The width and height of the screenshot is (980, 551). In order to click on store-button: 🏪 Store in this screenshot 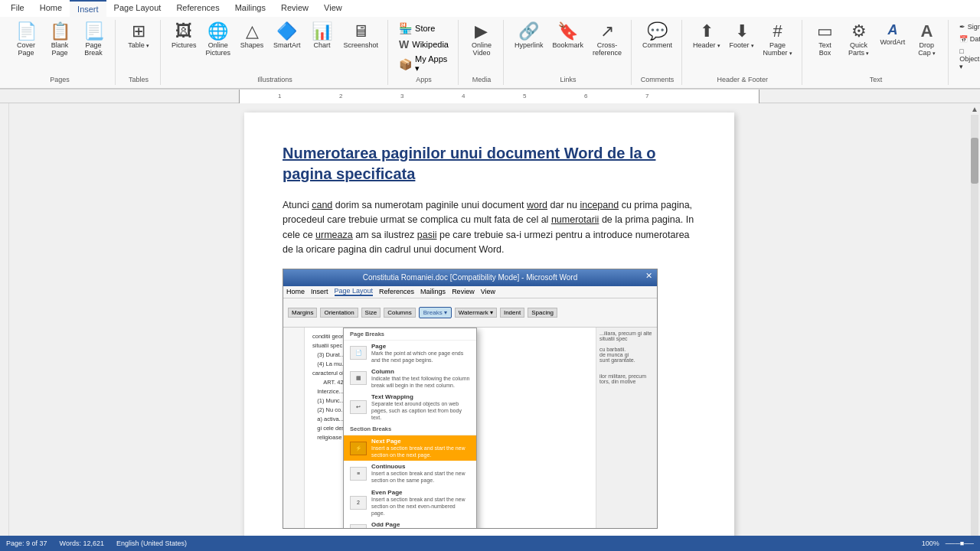, I will do `click(416, 28)`.